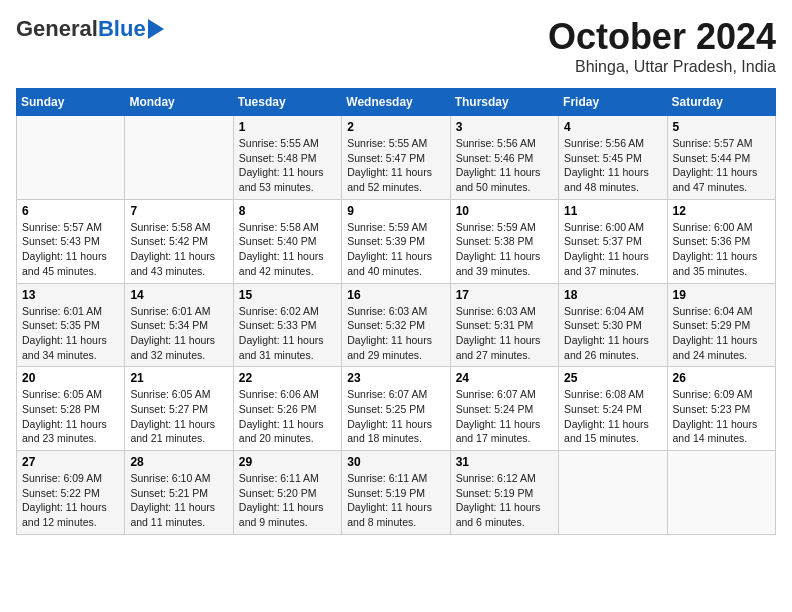 This screenshot has width=792, height=612. I want to click on calendar-day-cell: 6Sunrise: 5:57 AM Sunset: 5:43 PM Daylig…, so click(71, 241).